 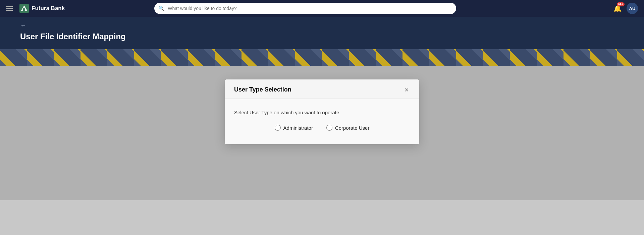 What do you see at coordinates (48, 8) in the screenshot?
I see `app-name: Futura Bank` at bounding box center [48, 8].